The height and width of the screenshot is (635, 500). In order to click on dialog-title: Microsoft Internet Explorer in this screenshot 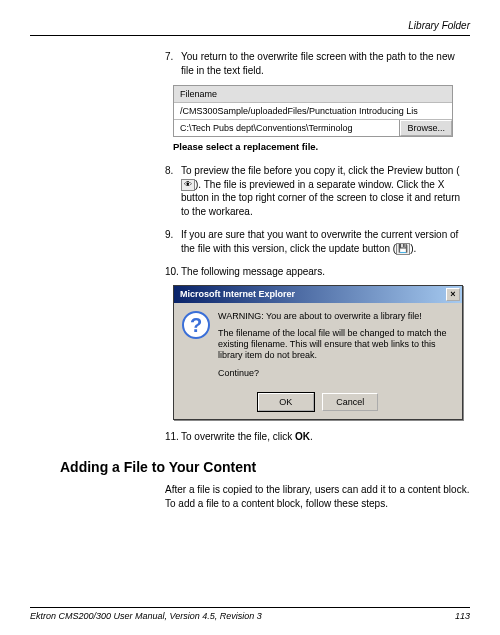, I will do `click(238, 294)`.